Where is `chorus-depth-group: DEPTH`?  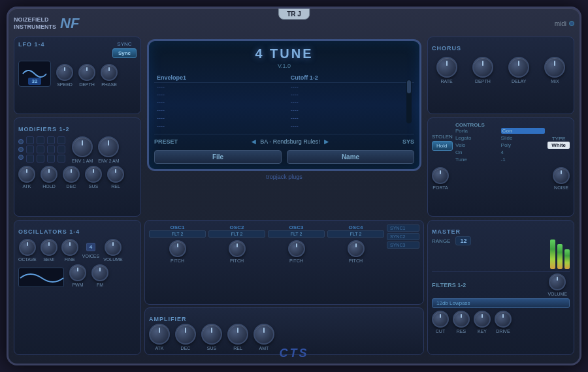 chorus-depth-group: DEPTH is located at coordinates (483, 70).